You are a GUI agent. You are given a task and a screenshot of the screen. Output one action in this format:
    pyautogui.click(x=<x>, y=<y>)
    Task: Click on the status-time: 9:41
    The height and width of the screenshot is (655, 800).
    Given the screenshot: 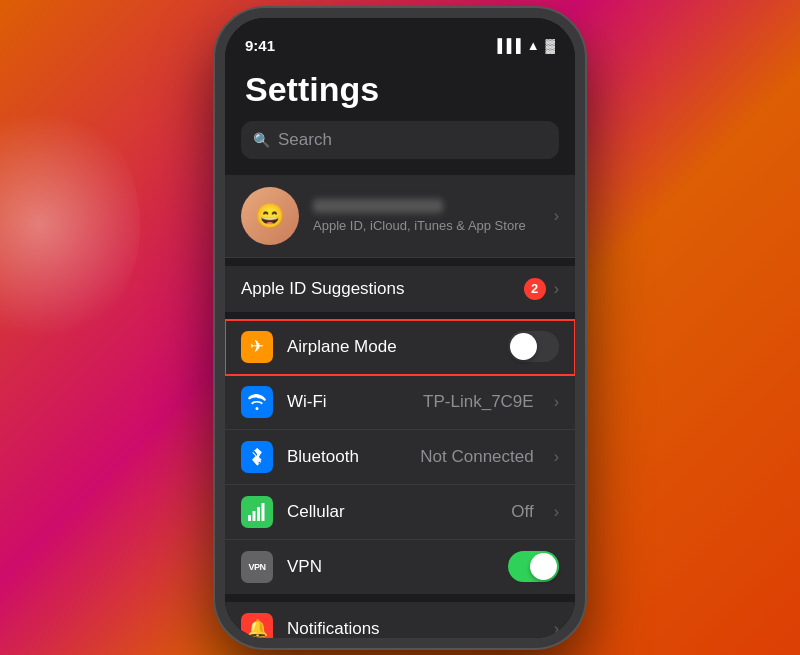 What is the action you would take?
    pyautogui.click(x=260, y=46)
    